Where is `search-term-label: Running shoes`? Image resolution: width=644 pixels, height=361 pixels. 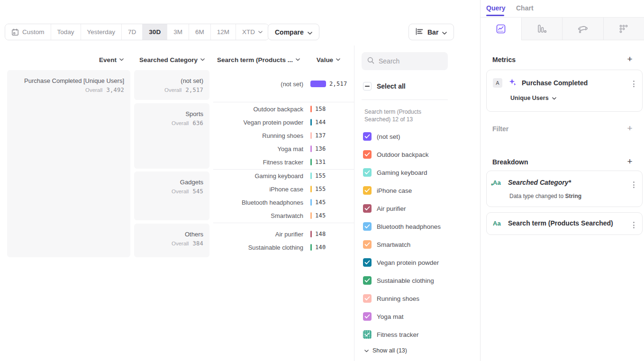 search-term-label: Running shoes is located at coordinates (258, 135).